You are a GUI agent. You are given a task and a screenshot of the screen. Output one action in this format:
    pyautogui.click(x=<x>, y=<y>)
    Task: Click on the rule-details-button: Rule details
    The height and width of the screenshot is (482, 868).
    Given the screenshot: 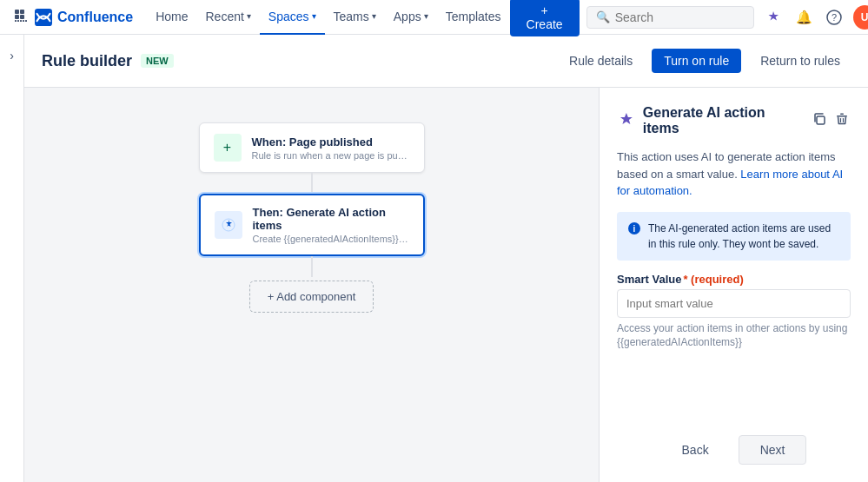 What is the action you would take?
    pyautogui.click(x=601, y=61)
    